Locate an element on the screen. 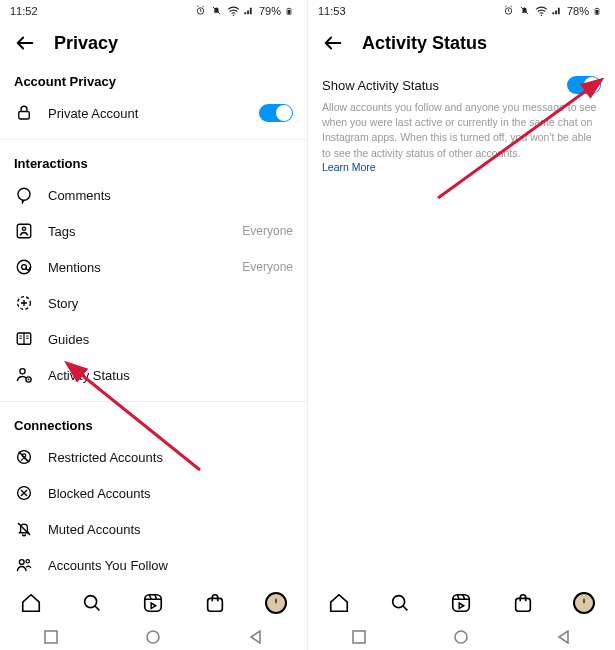 This screenshot has width=615, height=650. page-title: Activity Status is located at coordinates (424, 44).